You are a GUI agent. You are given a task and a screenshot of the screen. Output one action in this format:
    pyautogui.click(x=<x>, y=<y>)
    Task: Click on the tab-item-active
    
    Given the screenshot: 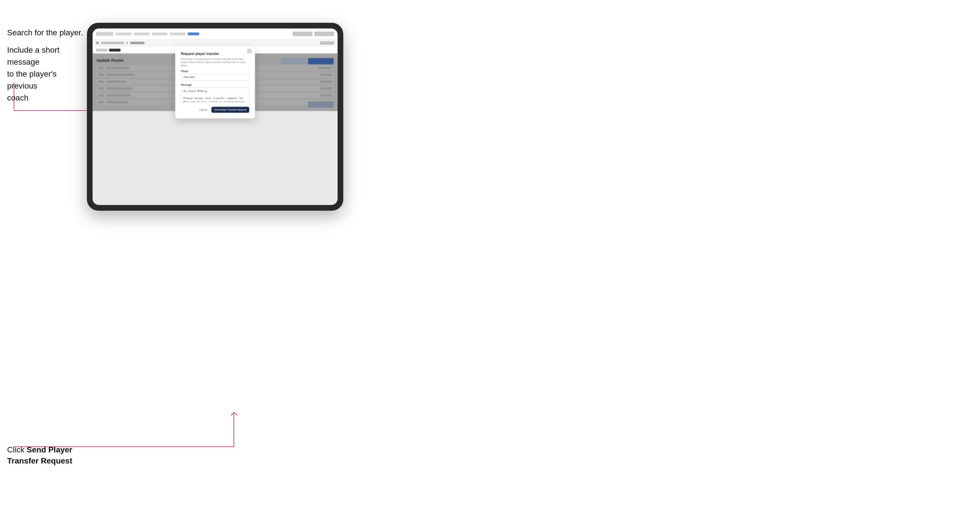 What is the action you would take?
    pyautogui.click(x=115, y=50)
    